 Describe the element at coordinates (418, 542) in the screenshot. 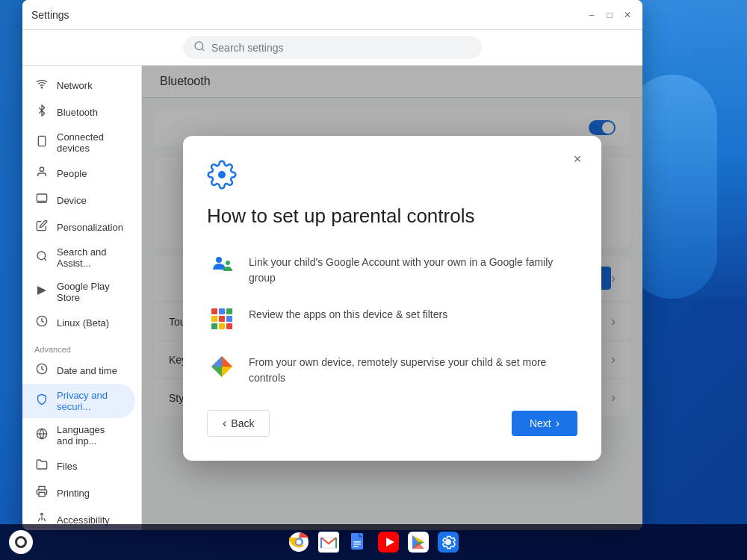

I see `taskbar-play-store` at that location.